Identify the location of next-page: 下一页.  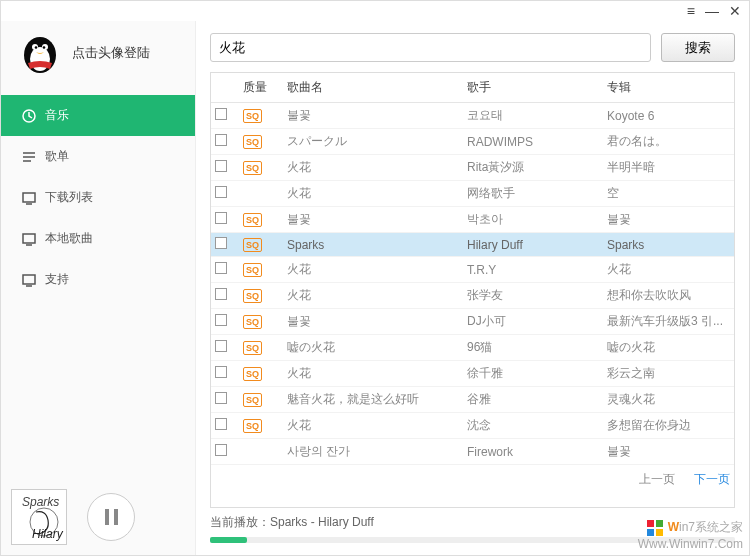
(712, 479).